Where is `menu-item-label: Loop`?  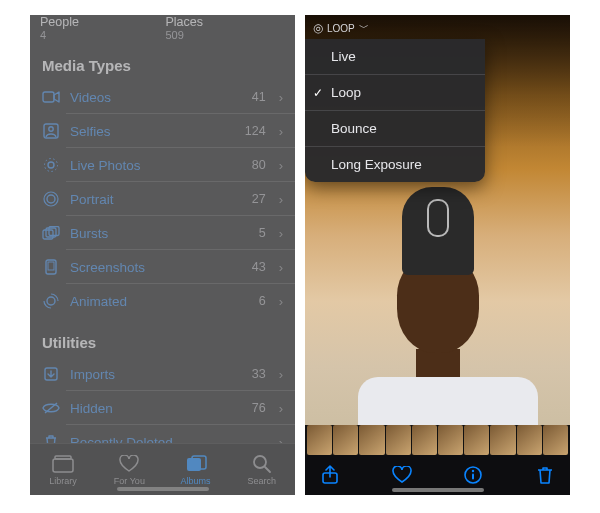
menu-item-label: Loop is located at coordinates (346, 92).